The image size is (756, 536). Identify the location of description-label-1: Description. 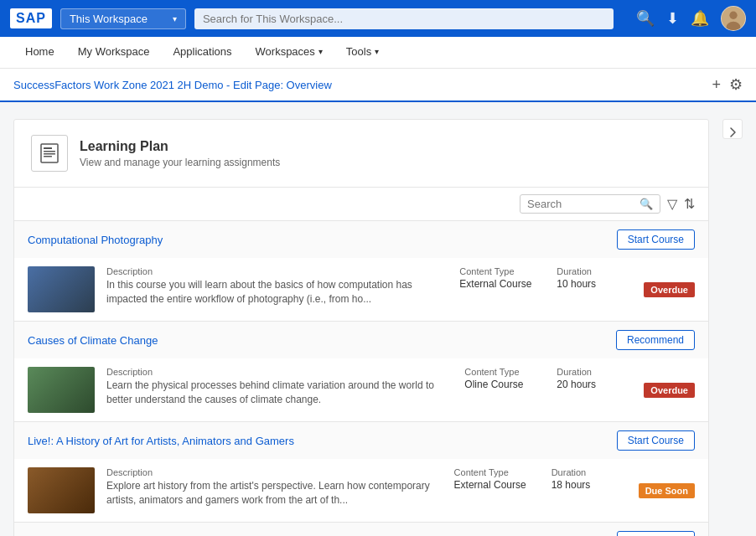
(273, 271).